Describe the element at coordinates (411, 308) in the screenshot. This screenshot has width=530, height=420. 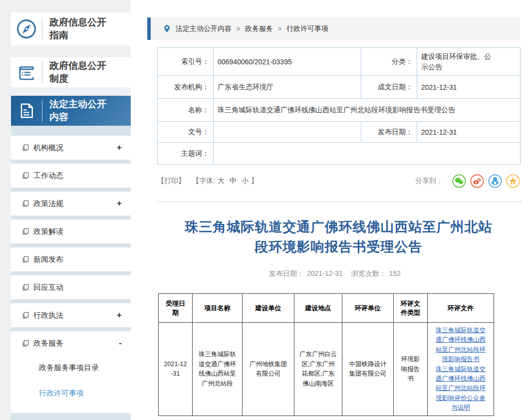
I see `header-doc-type: 环评文件类型` at that location.